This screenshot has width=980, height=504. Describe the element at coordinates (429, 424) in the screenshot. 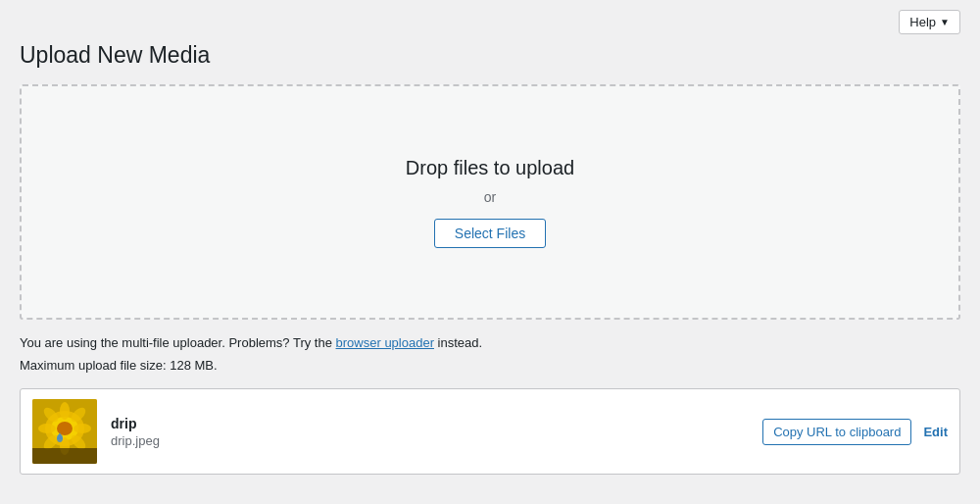

I see `media-name: drip` at that location.